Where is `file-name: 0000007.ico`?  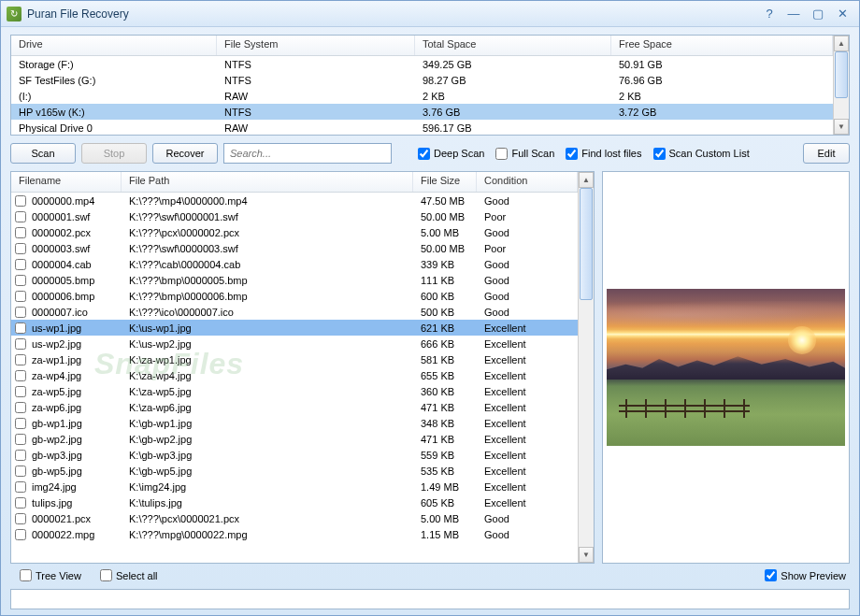
file-name: 0000007.ico is located at coordinates (76, 312).